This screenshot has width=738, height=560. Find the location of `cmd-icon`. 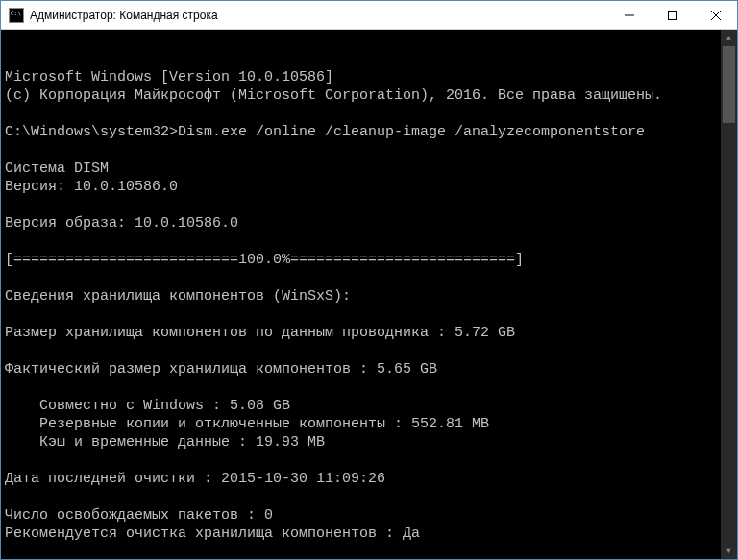

cmd-icon is located at coordinates (16, 15).